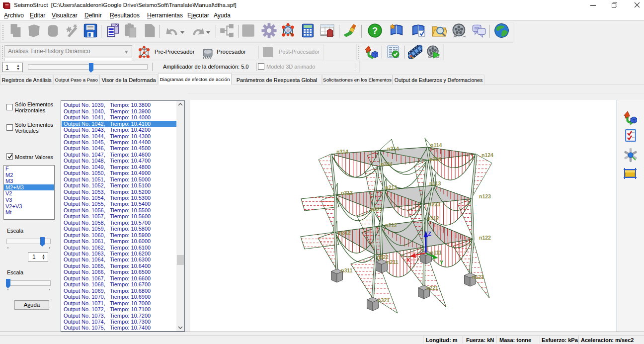 The width and height of the screenshot is (644, 344). What do you see at coordinates (347, 270) in the screenshot?
I see `svg-text: n311` at bounding box center [347, 270].